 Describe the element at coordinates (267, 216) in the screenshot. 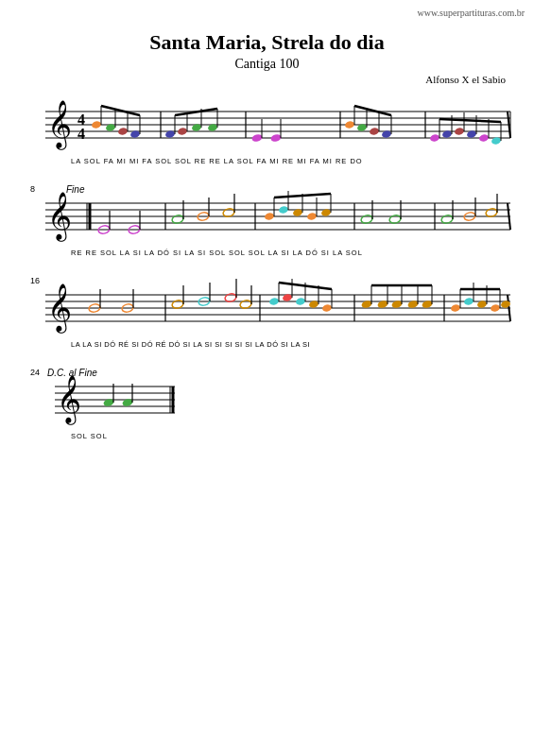

I see `staff-svg-2: 𝄞` at that location.